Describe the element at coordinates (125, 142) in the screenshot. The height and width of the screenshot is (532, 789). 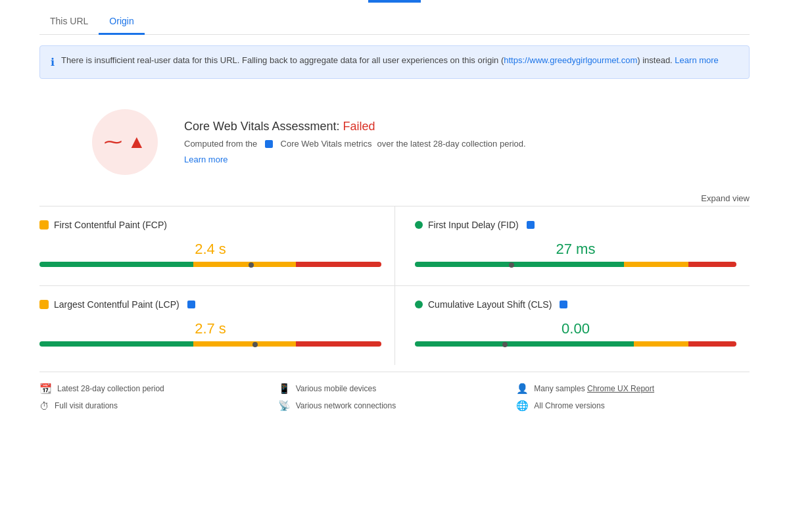
I see `assessment-failed-icon: ⁓ ▲` at that location.